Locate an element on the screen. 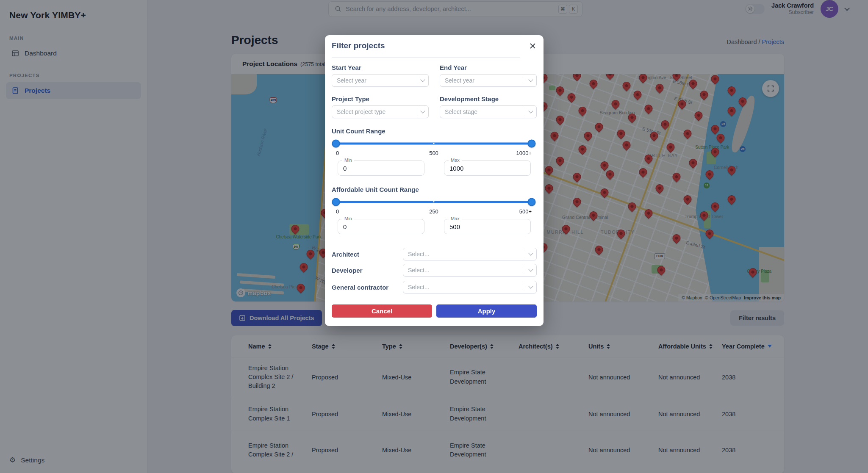 Image resolution: width=868 pixels, height=473 pixels. modal-actions: Cancel Apply is located at coordinates (434, 311).